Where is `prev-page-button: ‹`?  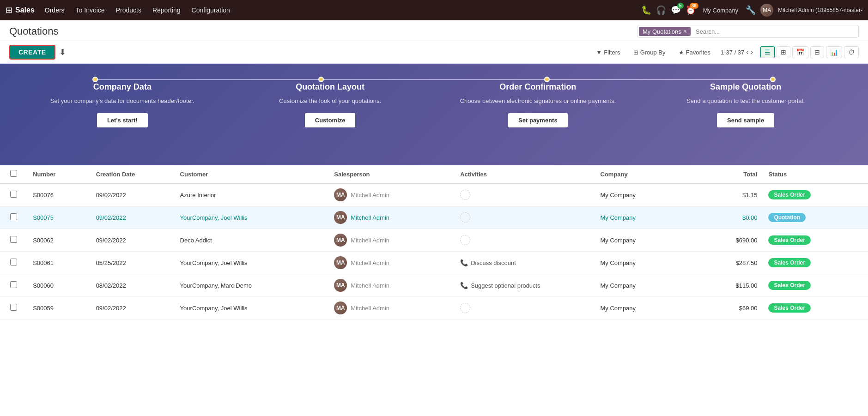 prev-page-button: ‹ is located at coordinates (747, 52).